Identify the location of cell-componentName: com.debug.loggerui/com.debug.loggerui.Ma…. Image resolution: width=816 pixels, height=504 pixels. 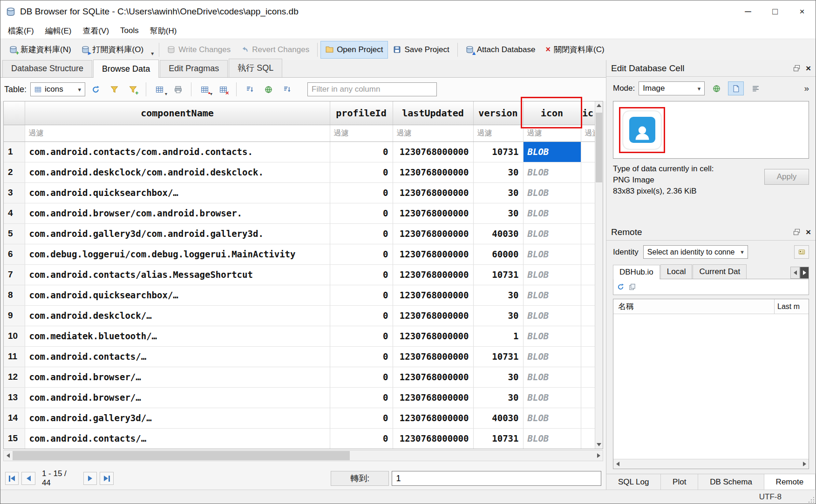
(177, 254).